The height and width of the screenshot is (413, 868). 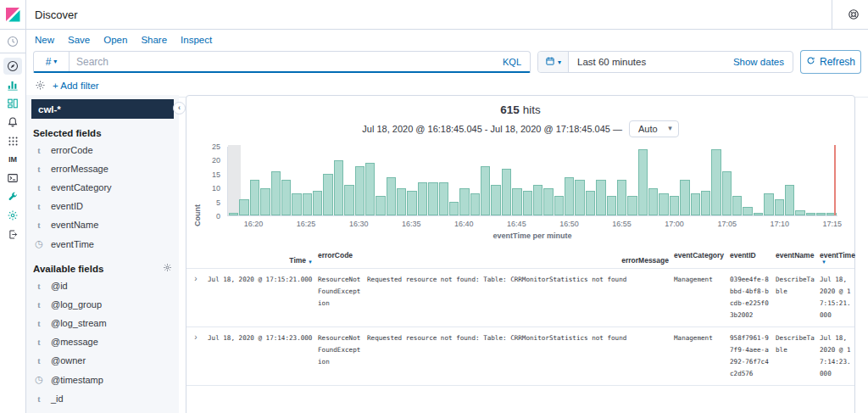 What do you see at coordinates (518, 258) in the screenshot?
I see `column-header-errorMessage: errorMessage` at bounding box center [518, 258].